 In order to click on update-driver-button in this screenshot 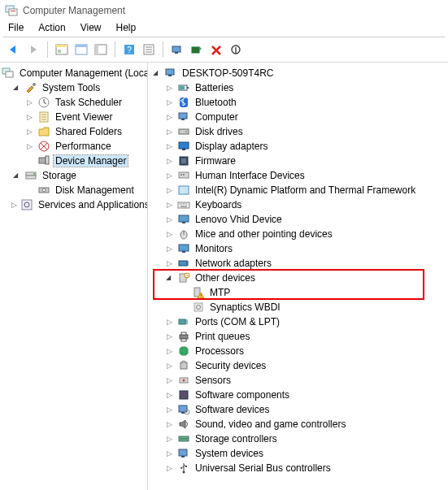, I will do `click(177, 50)`.